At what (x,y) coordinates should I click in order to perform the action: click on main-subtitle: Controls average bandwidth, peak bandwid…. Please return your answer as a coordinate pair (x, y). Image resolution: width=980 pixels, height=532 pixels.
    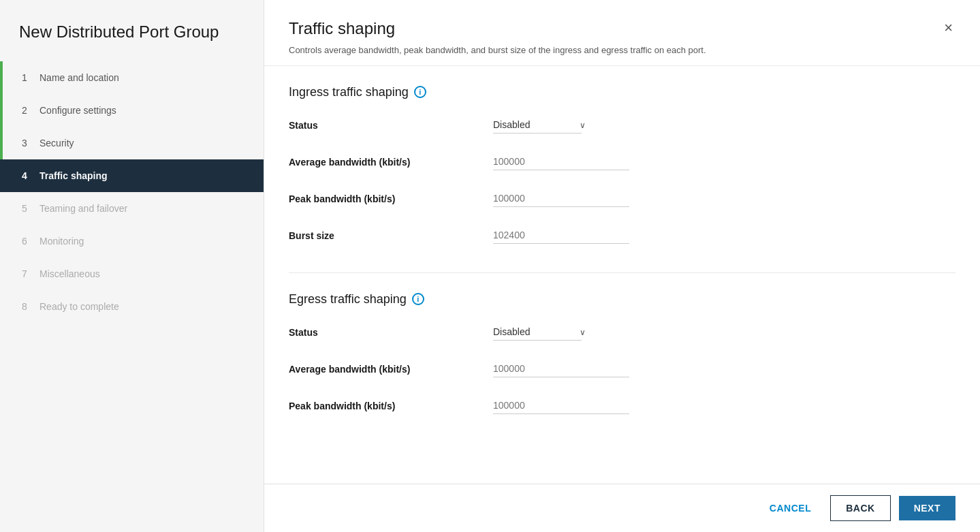
    Looking at the image, I should click on (497, 50).